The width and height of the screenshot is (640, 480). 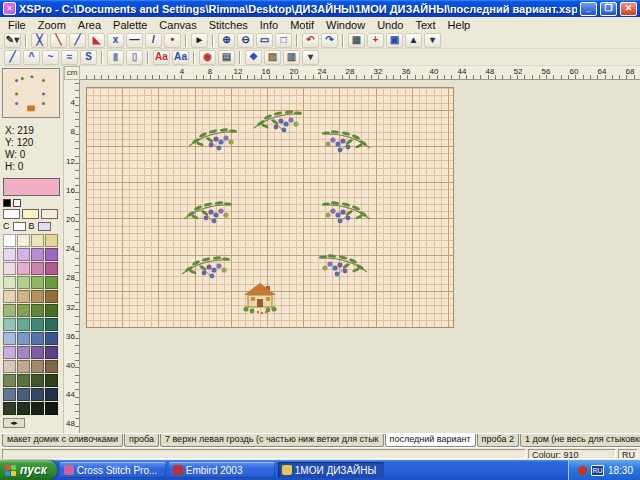 What do you see at coordinates (608, 9) in the screenshot?
I see `maximize-button: ❐` at bounding box center [608, 9].